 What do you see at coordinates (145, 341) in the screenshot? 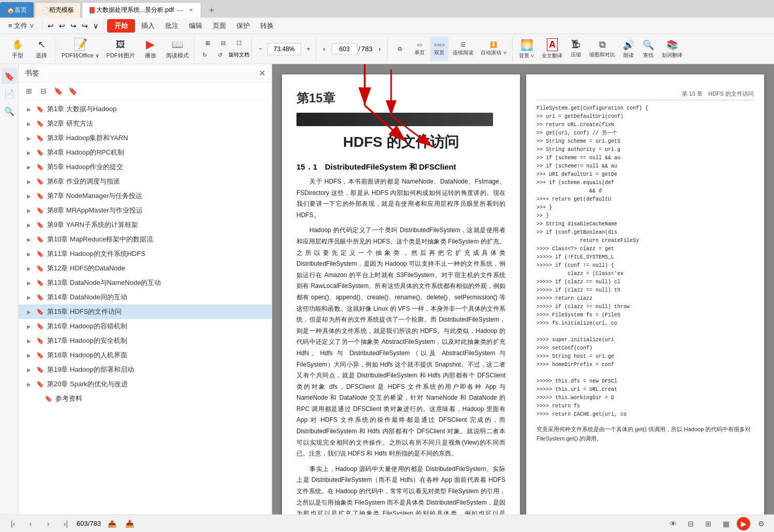
I see `bookmark-ch17: ▶ 🔖 第17章 Hadoop的安全机制` at bounding box center [145, 341].